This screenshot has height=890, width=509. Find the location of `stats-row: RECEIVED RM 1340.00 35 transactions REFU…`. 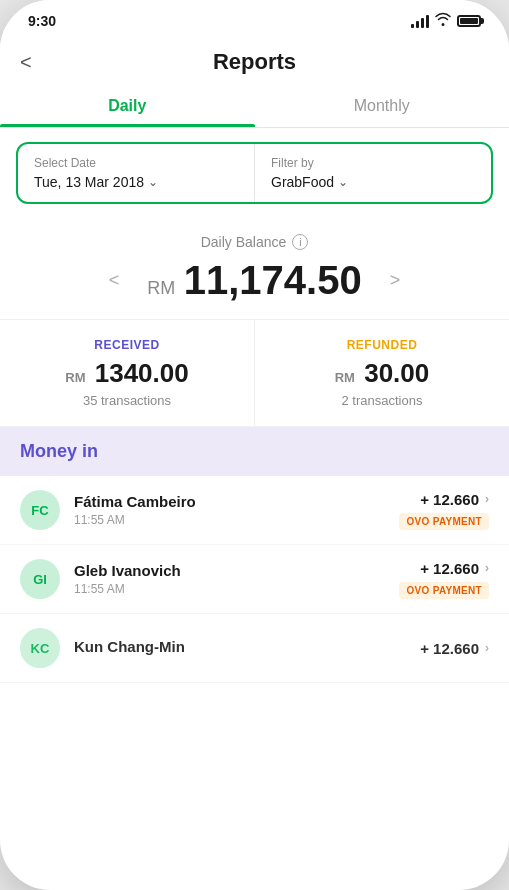

stats-row: RECEIVED RM 1340.00 35 transactions REFU… is located at coordinates (254, 374).